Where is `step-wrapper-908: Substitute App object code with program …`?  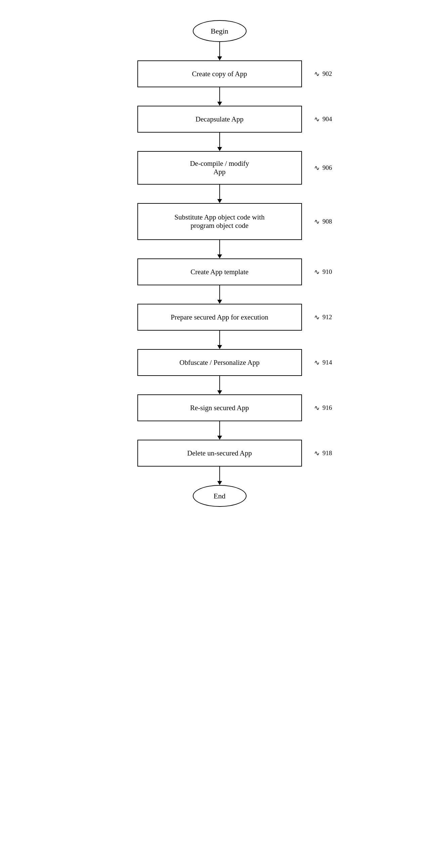 step-wrapper-908: Substitute App object code with program … is located at coordinates (220, 222).